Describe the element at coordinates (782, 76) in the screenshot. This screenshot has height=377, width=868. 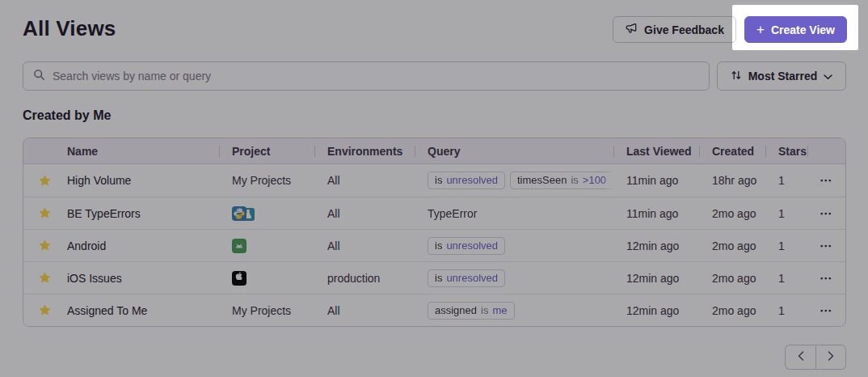
I see `sort-dropdown: Most Starred` at that location.